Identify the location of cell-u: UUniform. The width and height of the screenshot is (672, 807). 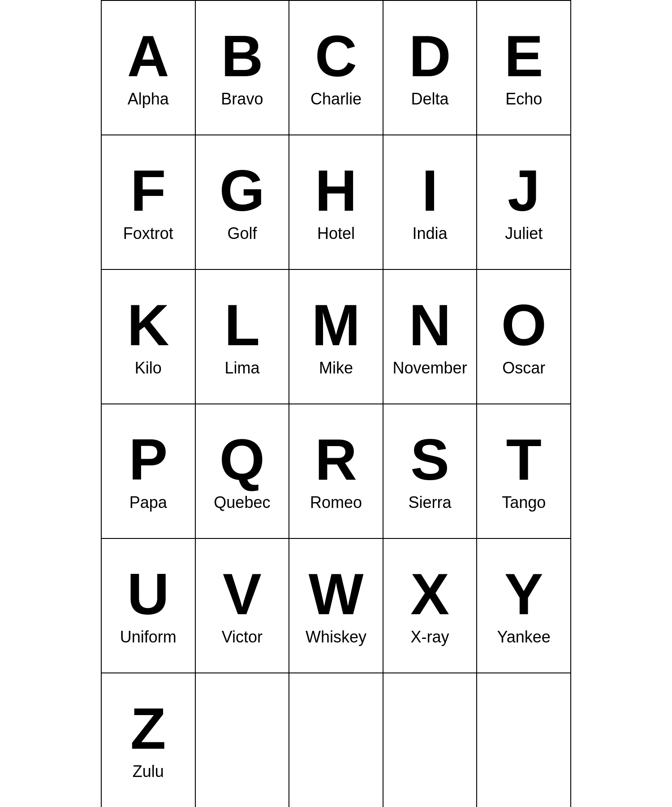
(149, 606).